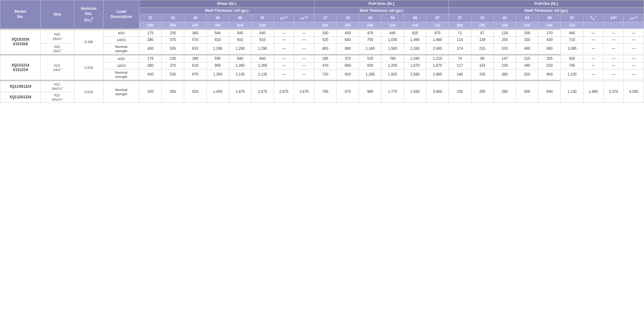 The width and height of the screenshot is (644, 319). What do you see at coordinates (21, 68) in the screenshot?
I see `model-xq1s1214: XQ1S1214X1S1214` at bounding box center [21, 68].